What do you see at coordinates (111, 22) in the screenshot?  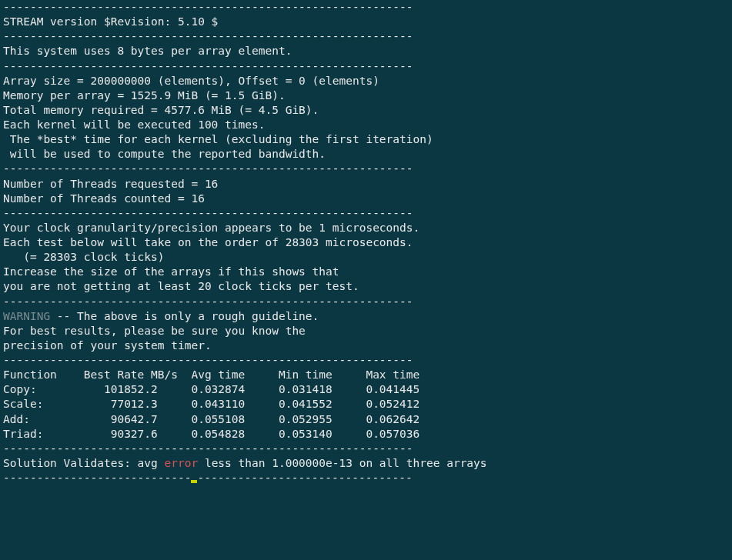 I see `version-line: STREAM version $Revision: 5.10 $` at bounding box center [111, 22].